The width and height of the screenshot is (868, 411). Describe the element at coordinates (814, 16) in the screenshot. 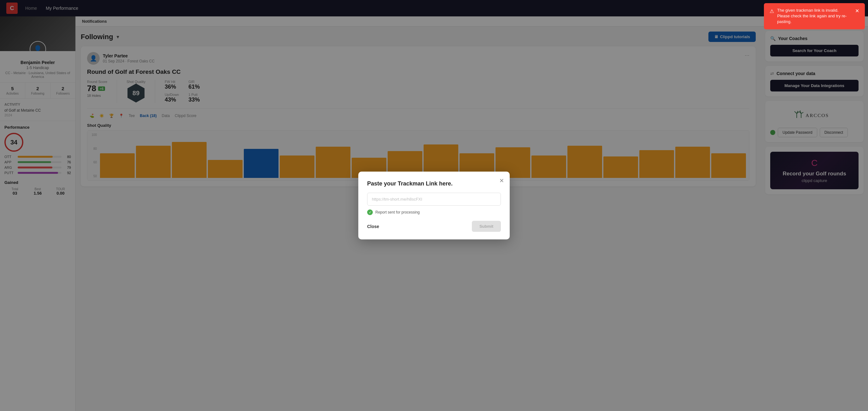

I see `toast-message: The given trackman link is invalid. Plea…` at that location.